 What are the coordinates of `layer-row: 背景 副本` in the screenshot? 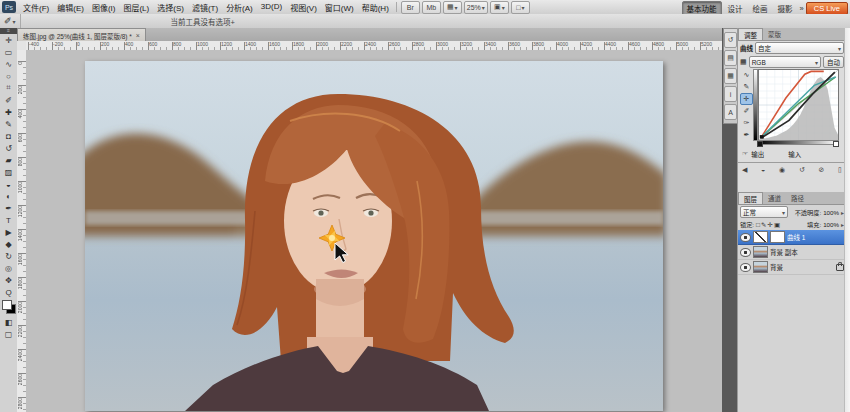 It's located at (792, 252).